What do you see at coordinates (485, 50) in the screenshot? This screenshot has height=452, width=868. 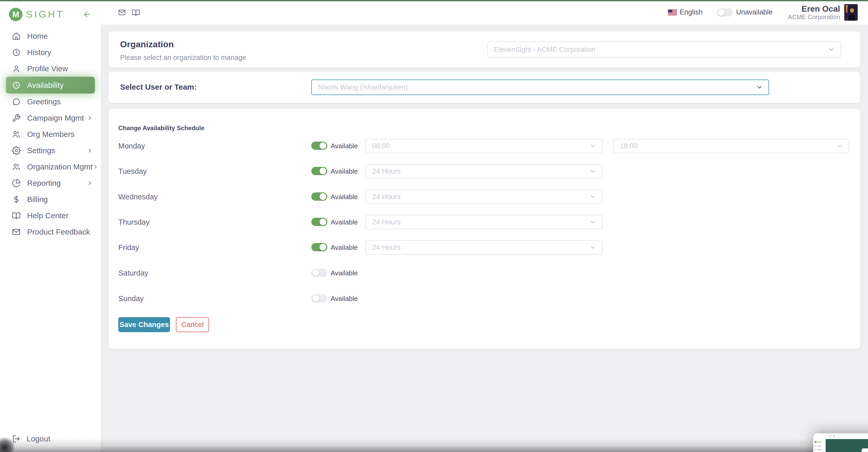 I see `organization-card: Organization Please select an organizati…` at bounding box center [485, 50].